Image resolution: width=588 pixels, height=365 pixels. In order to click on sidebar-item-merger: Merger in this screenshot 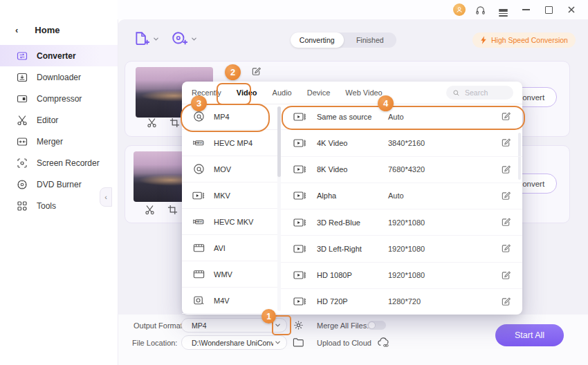, I will do `click(59, 141)`.